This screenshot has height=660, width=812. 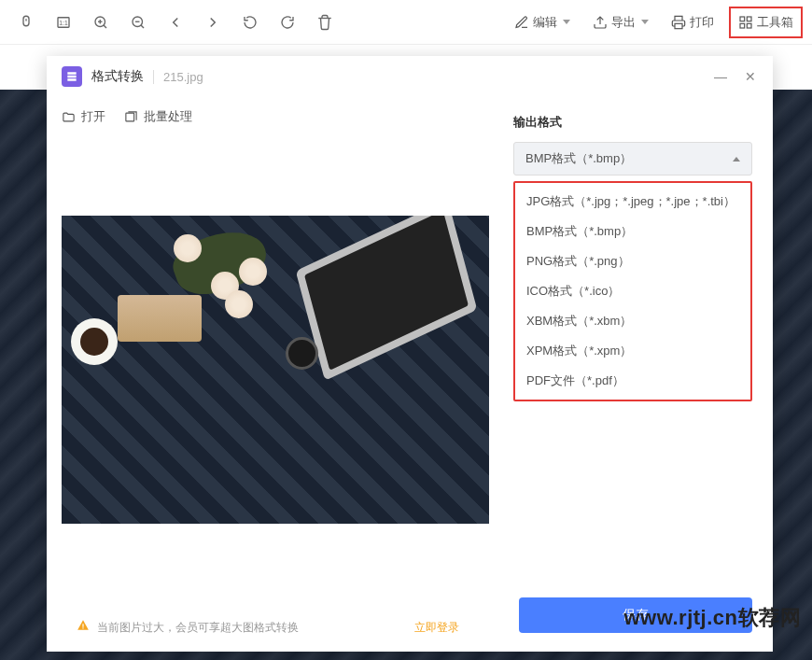 What do you see at coordinates (633, 261) in the screenshot?
I see `format-option-png: PNG格式（*.png）` at bounding box center [633, 261].